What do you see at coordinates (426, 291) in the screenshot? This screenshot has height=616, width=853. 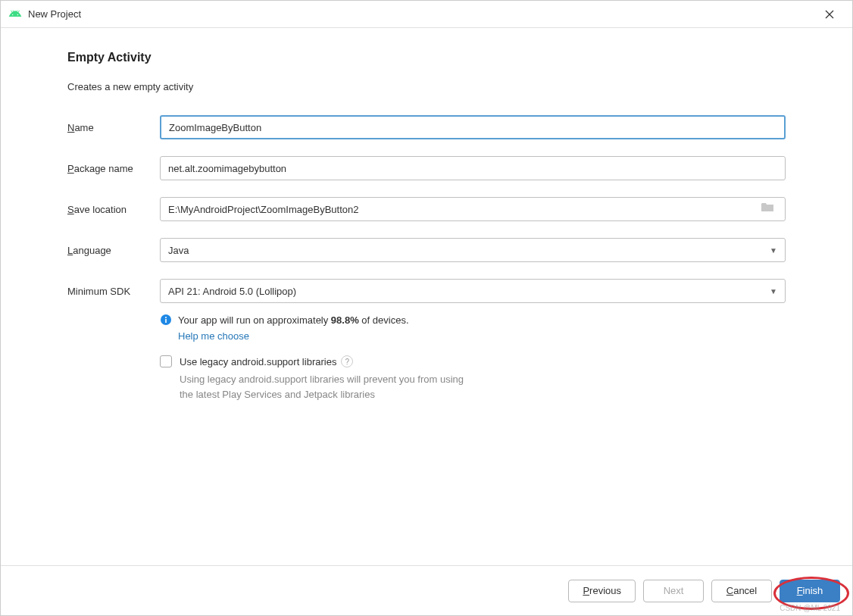 I see `min-sdk-row: Minimum SDK API 21: Android 5.0 (Lollipo…` at bounding box center [426, 291].